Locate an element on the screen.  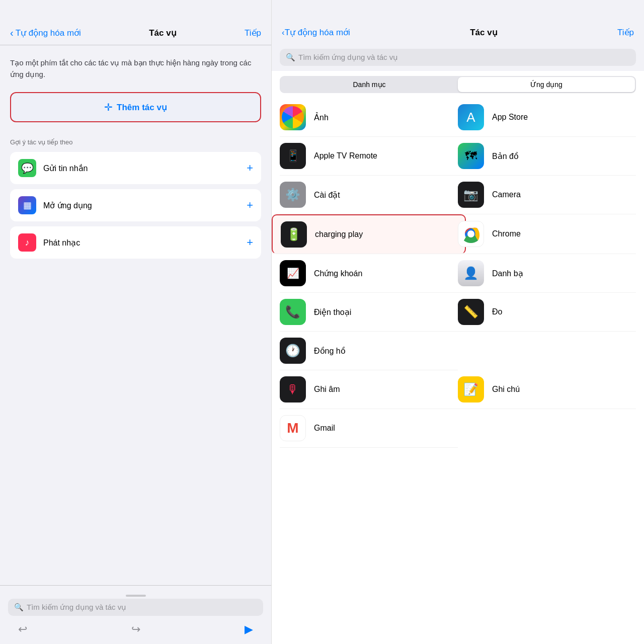
chrome-app-name: Chrome is located at coordinates (506, 234).